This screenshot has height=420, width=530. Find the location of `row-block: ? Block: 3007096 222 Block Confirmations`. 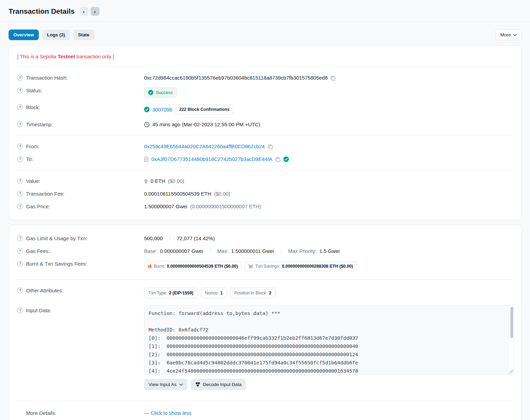

row-block: ? Block: 3007096 222 Block Confirmations is located at coordinates (265, 109).